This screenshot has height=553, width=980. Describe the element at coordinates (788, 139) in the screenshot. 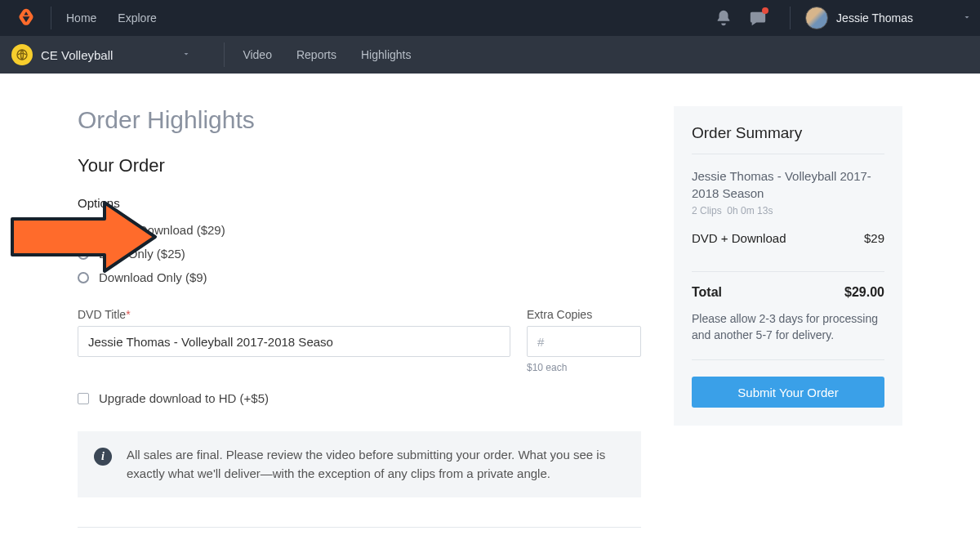

I see `summary-title: Order Summary` at that location.